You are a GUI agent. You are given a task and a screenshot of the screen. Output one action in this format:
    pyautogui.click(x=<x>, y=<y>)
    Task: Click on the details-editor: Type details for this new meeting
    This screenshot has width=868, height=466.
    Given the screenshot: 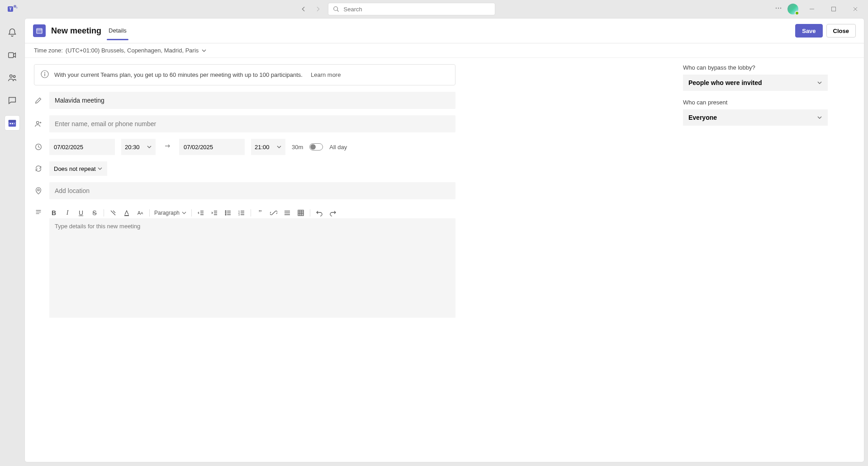 What is the action you would take?
    pyautogui.click(x=252, y=268)
    